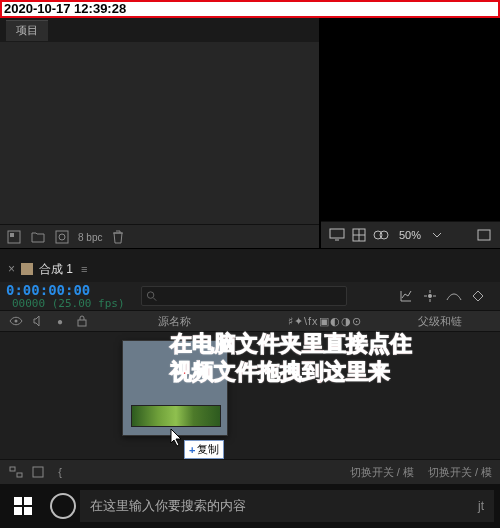 This screenshot has width=500, height=528. I want to click on timeline-search-input, so click(252, 296).